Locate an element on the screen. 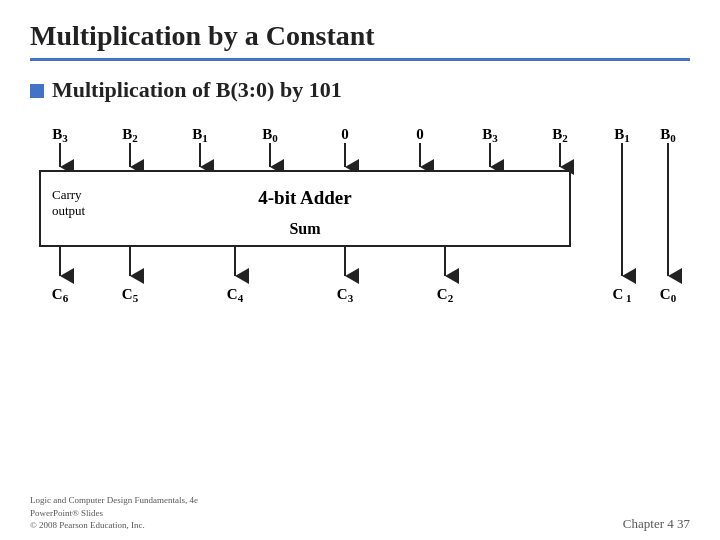  label-B3b: B3 is located at coordinates (490, 135).